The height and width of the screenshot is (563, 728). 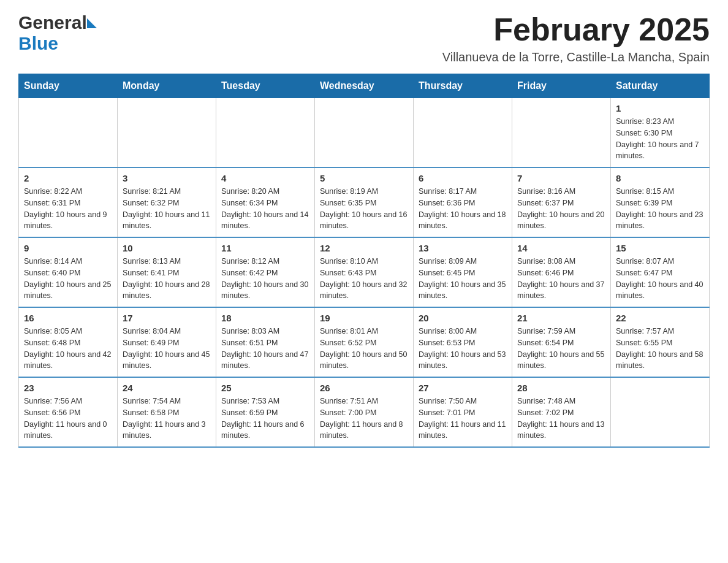 What do you see at coordinates (660, 318) in the screenshot?
I see `day-number: 22` at bounding box center [660, 318].